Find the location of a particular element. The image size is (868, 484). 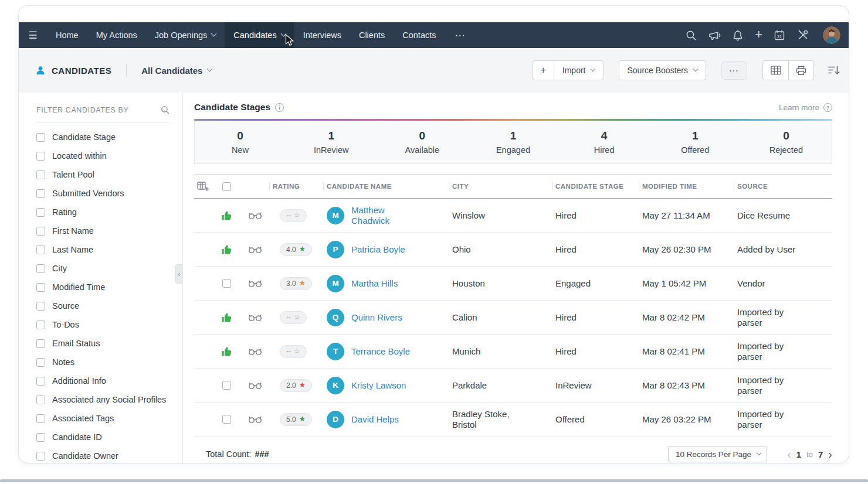

table-row: 5.0 ★ D David Helps is located at coordinates (513, 420).